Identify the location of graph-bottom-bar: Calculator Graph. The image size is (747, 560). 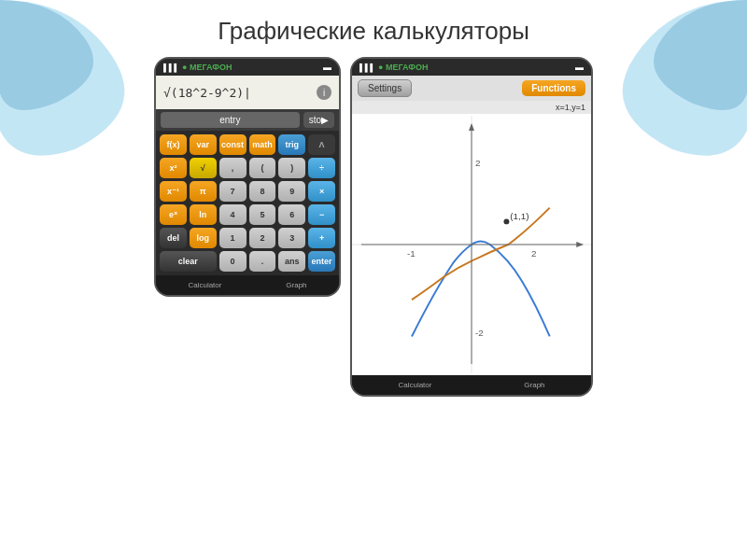
(472, 385).